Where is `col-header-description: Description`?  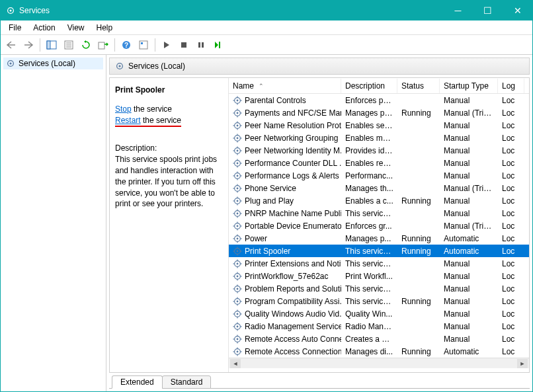 col-header-description: Description is located at coordinates (369, 86).